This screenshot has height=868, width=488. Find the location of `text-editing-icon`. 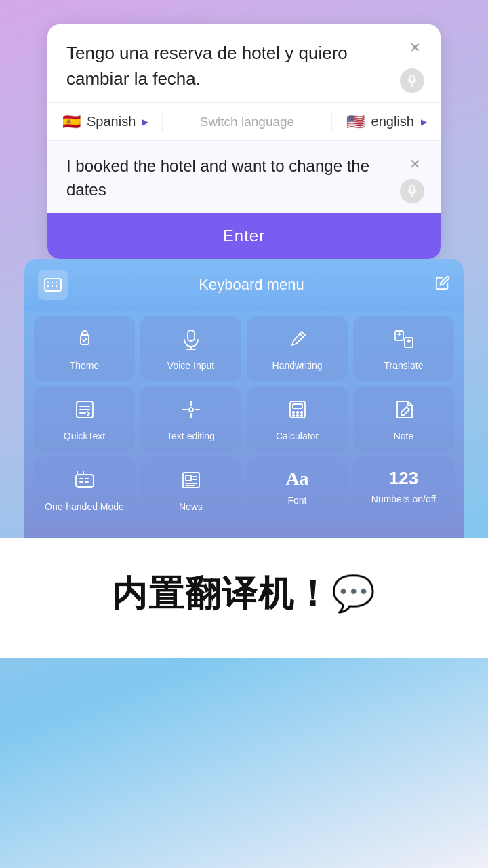

text-editing-icon is located at coordinates (191, 411).